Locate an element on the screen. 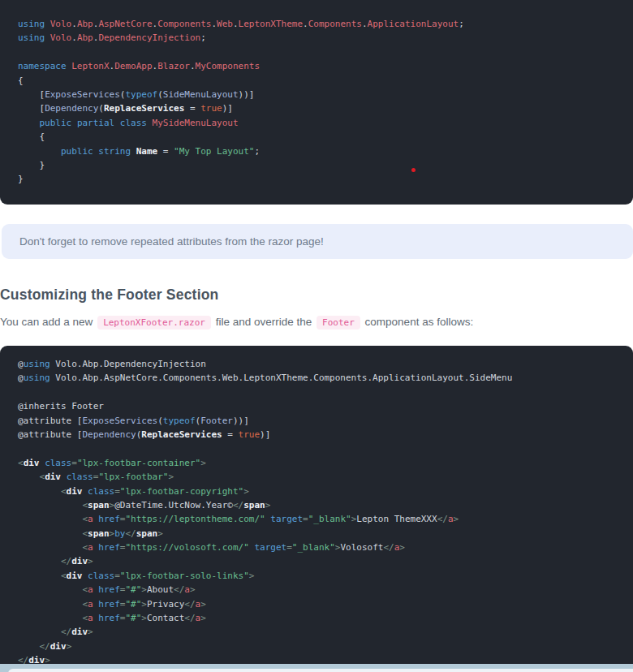 The width and height of the screenshot is (633, 672). paragraph-text-before: You can add a new is located at coordinates (46, 321).